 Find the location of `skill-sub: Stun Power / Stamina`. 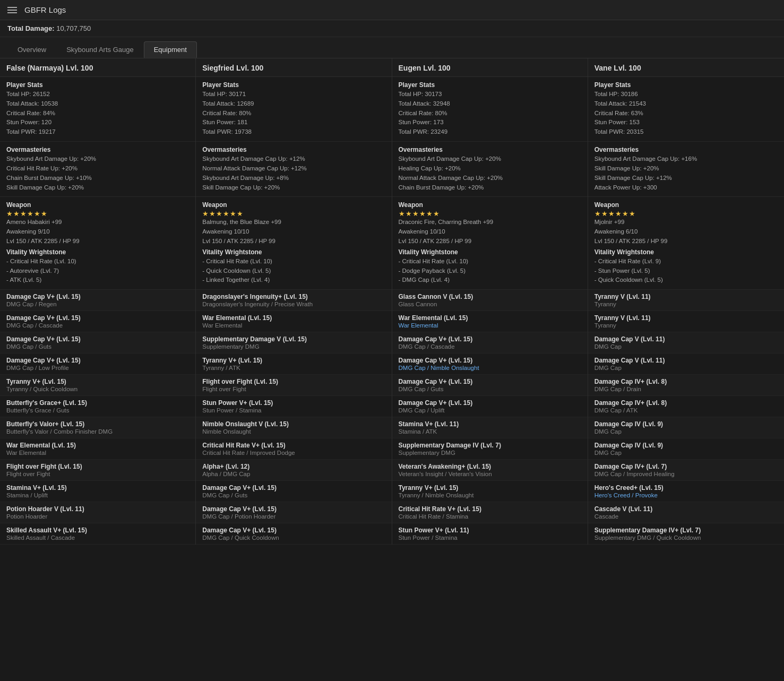

skill-sub: Stun Power / Stamina is located at coordinates (294, 410).